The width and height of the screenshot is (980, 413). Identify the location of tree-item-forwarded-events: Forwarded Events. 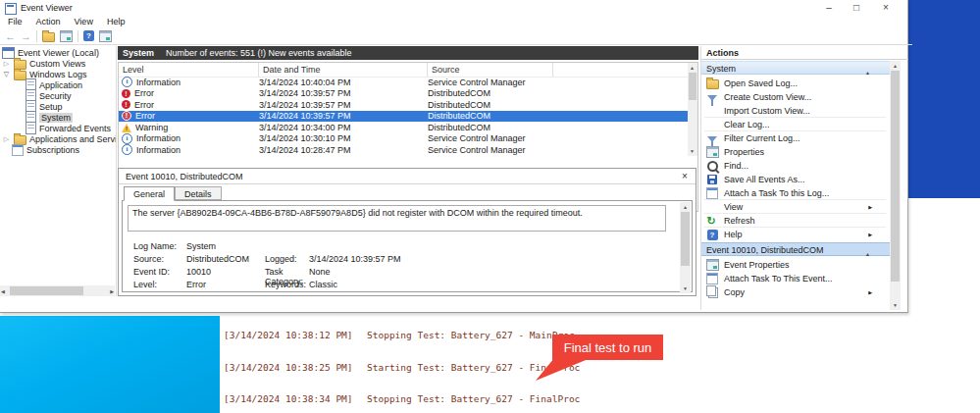
(59, 128).